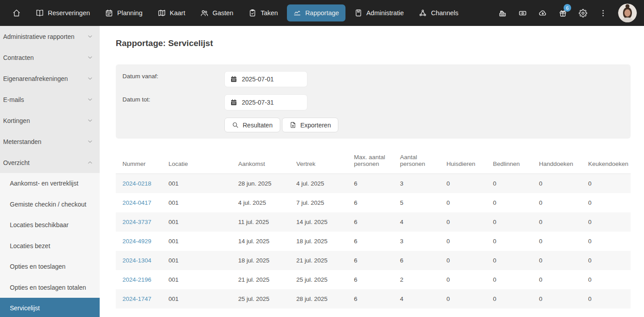 Image resolution: width=644 pixels, height=317 pixels. What do you see at coordinates (50, 163) in the screenshot?
I see `sidebar-section-overzicht: Overzicht` at bounding box center [50, 163].